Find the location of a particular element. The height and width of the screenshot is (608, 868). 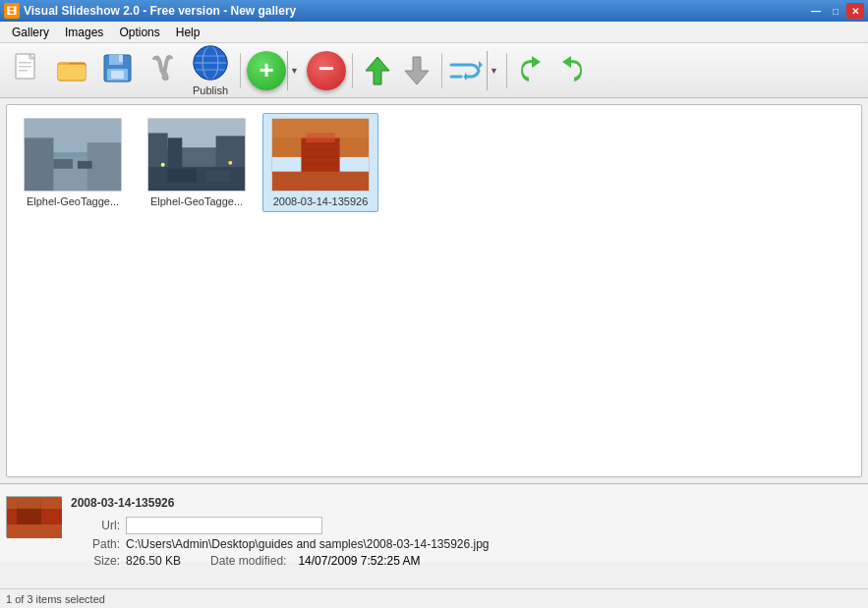

menu-gallery: Gallery is located at coordinates (30, 32).